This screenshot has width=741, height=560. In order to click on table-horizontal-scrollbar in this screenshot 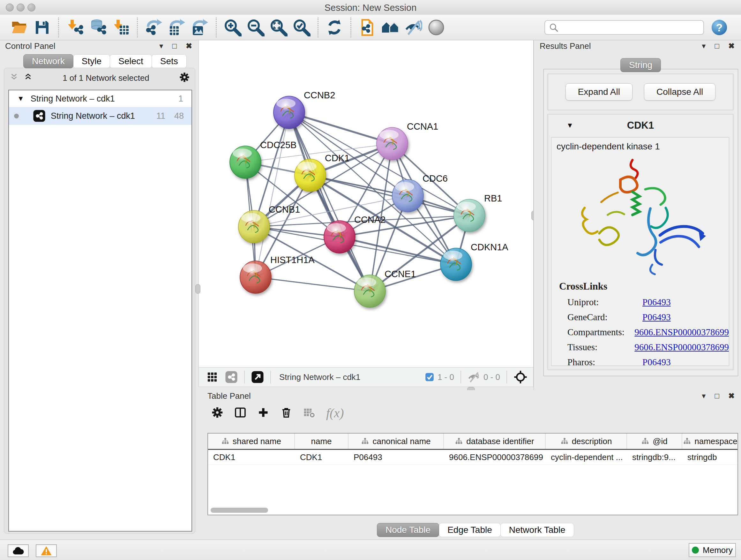, I will do `click(239, 510)`.